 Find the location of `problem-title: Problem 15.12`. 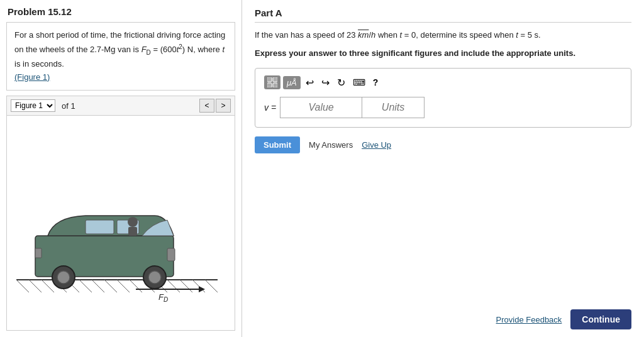

problem-title: Problem 15.12 is located at coordinates (121, 14).